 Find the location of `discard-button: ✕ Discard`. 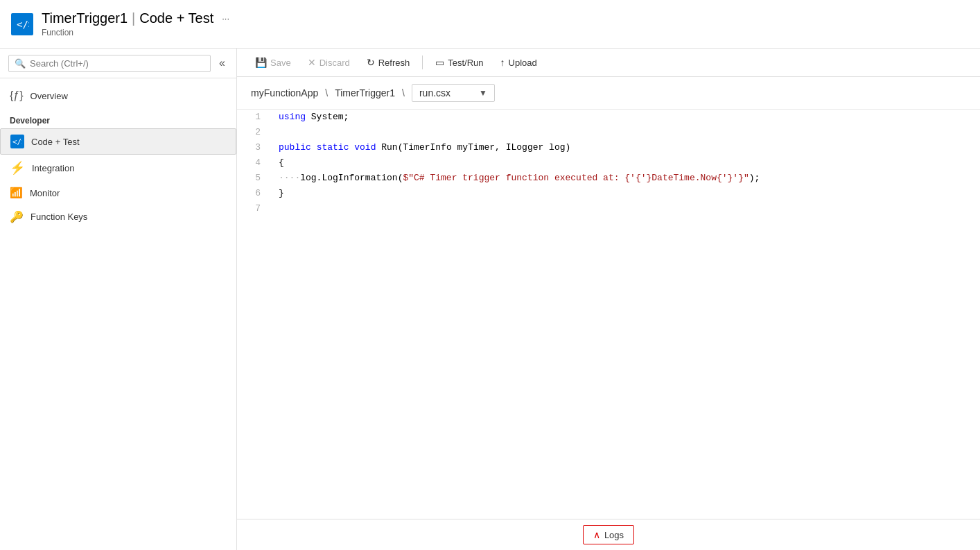

discard-button: ✕ Discard is located at coordinates (329, 62).